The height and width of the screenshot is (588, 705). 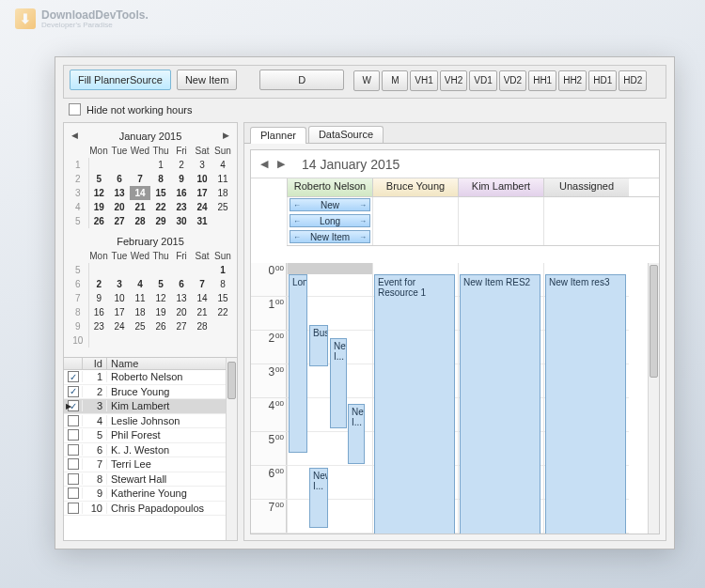 What do you see at coordinates (99, 327) in the screenshot?
I see `calendar-day: 23` at bounding box center [99, 327].